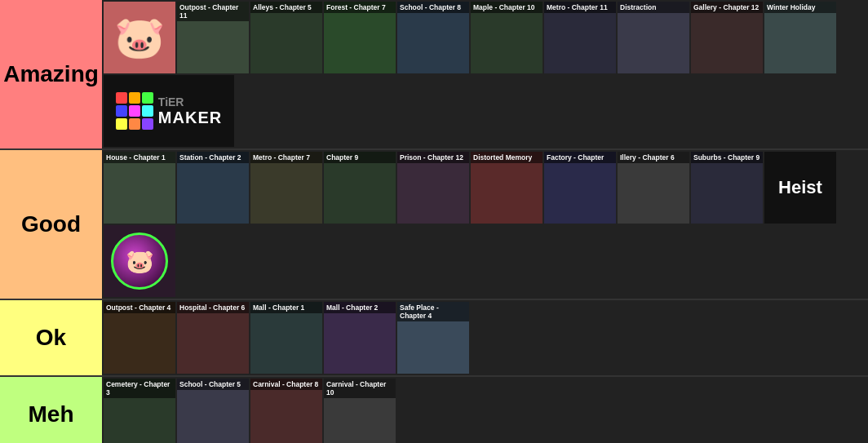  What do you see at coordinates (286, 338) in the screenshot?
I see `tier-item: Mall - Chapter 1` at bounding box center [286, 338].